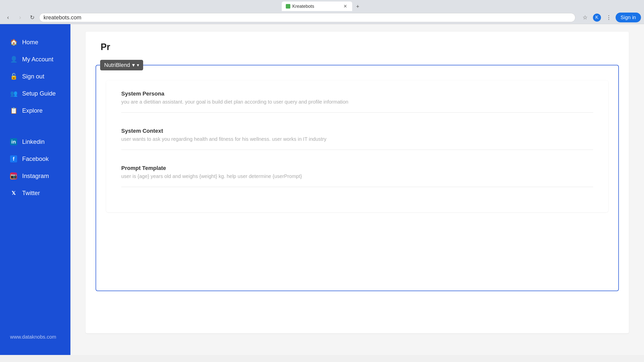  I want to click on nutriblend-dropdown: NutriBlend ▾, so click(122, 65).